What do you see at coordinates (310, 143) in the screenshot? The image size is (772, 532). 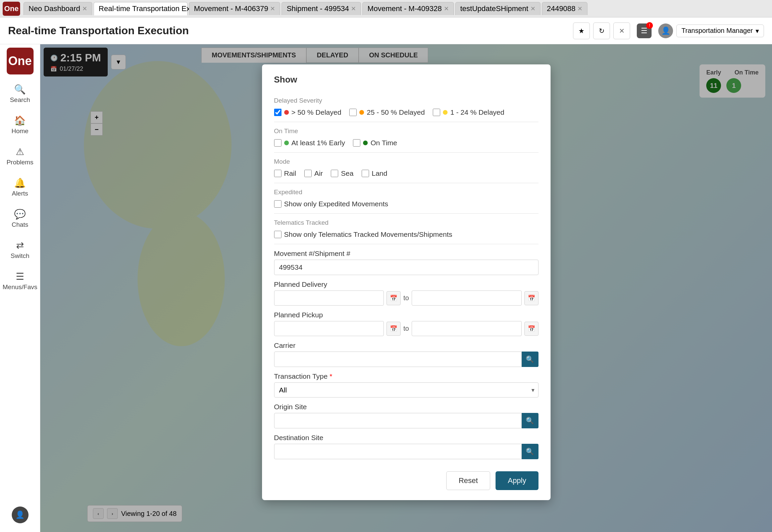 I see `early-option: At least 1% Early` at bounding box center [310, 143].